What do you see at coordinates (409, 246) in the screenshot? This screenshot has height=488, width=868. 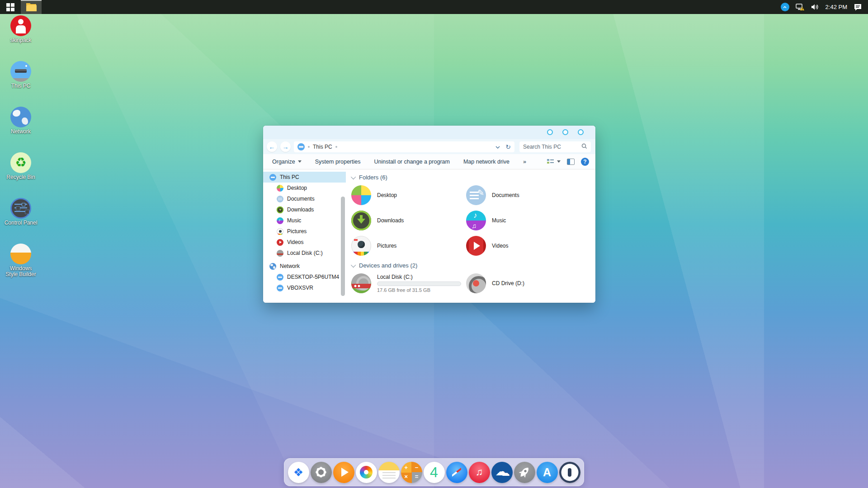 I see `folder-tile-pictures: Pictures` at bounding box center [409, 246].